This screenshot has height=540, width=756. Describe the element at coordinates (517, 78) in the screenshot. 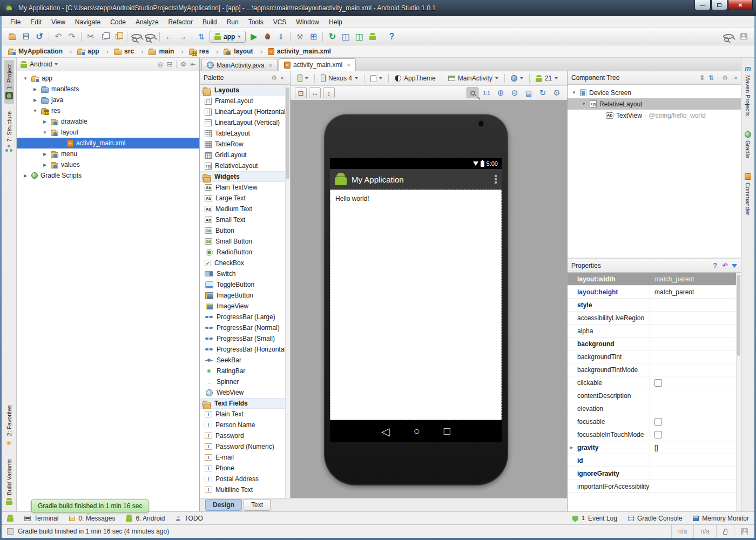

I see `locale-dropdown` at that location.